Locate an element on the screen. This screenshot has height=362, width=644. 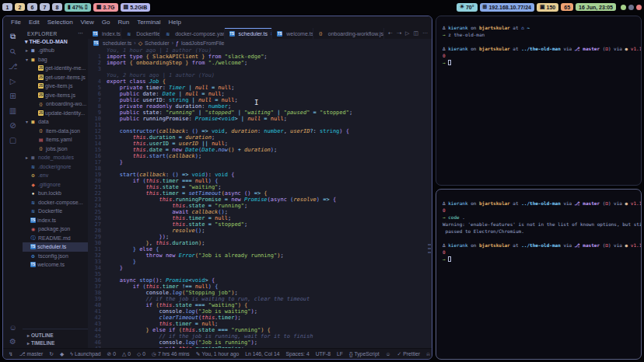
breadcrumb-symbol: Scheduler is located at coordinates (157, 44).